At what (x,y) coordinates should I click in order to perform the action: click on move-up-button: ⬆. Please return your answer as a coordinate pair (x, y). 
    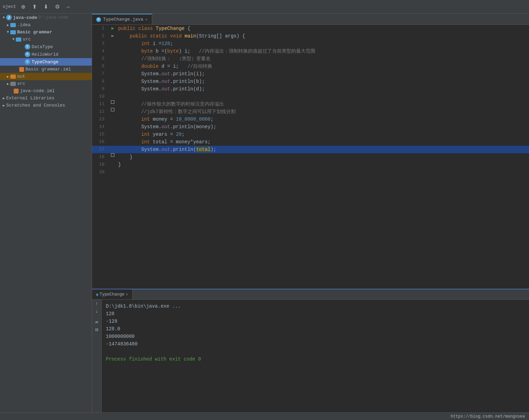
    Looking at the image, I should click on (34, 7).